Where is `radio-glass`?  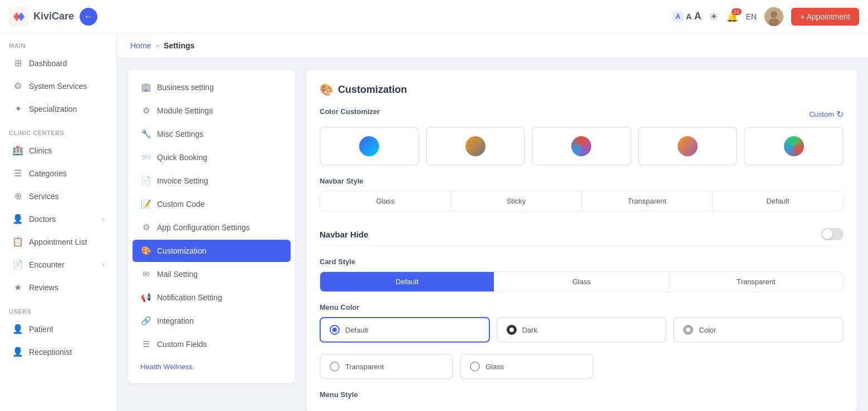
radio-glass is located at coordinates (475, 367).